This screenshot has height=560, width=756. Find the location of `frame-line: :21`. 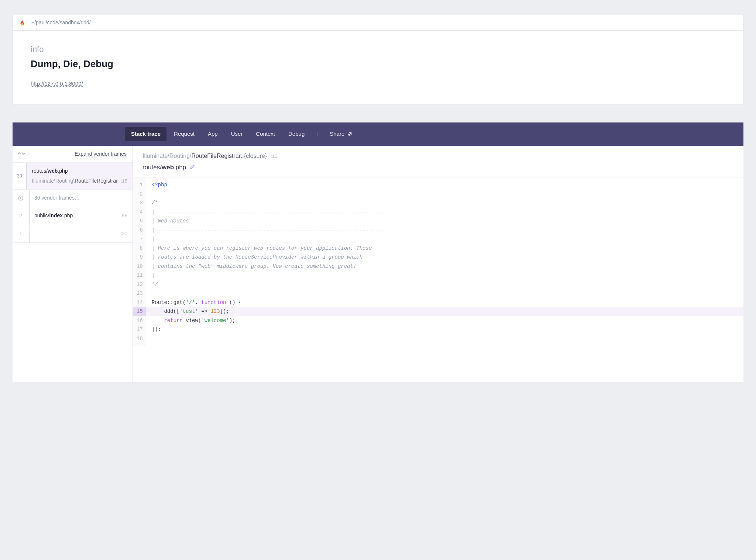

frame-line: :21 is located at coordinates (124, 234).